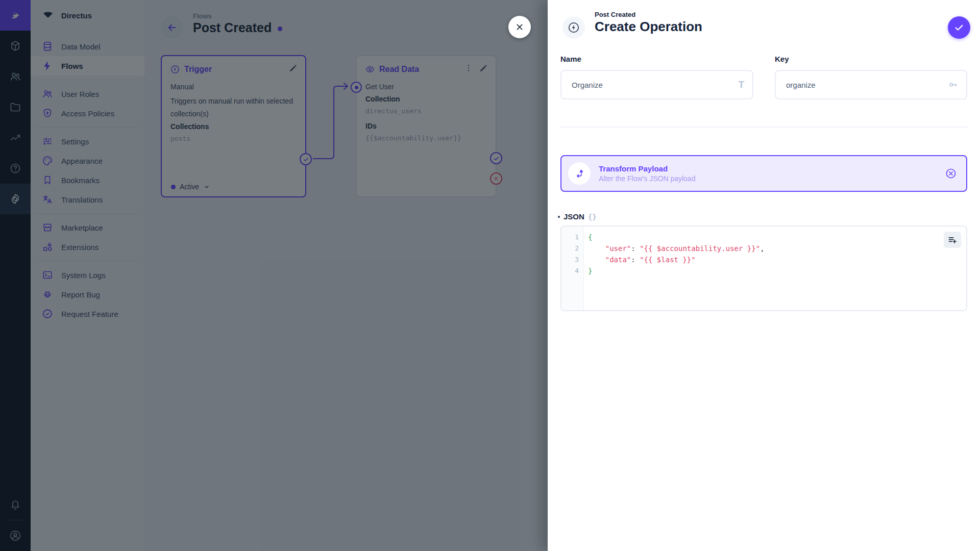 This screenshot has height=551, width=980. I want to click on code-line-2: "user": "{{ $accountability.user }}",, so click(775, 248).